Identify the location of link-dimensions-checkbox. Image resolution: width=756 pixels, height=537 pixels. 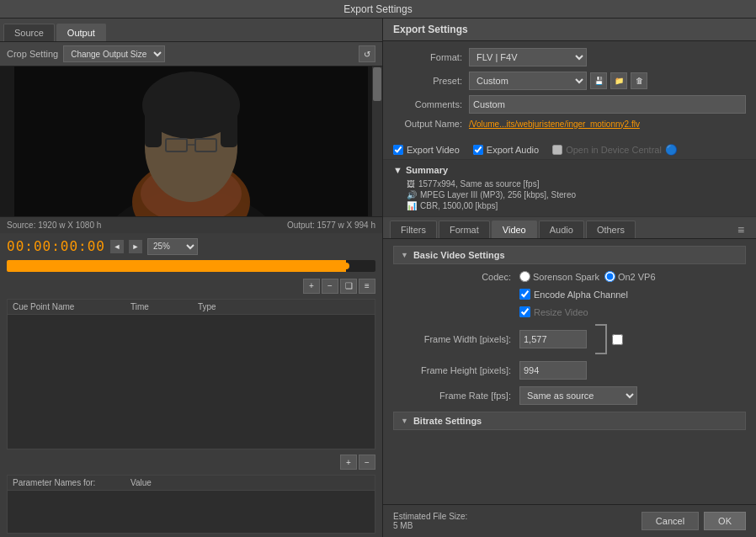
(618, 340).